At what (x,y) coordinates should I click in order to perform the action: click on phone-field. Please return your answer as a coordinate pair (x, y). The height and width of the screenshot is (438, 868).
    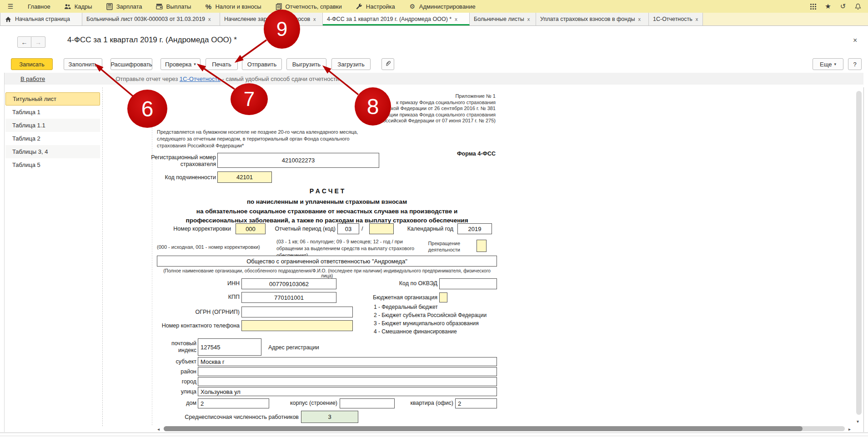
    Looking at the image, I should click on (297, 326).